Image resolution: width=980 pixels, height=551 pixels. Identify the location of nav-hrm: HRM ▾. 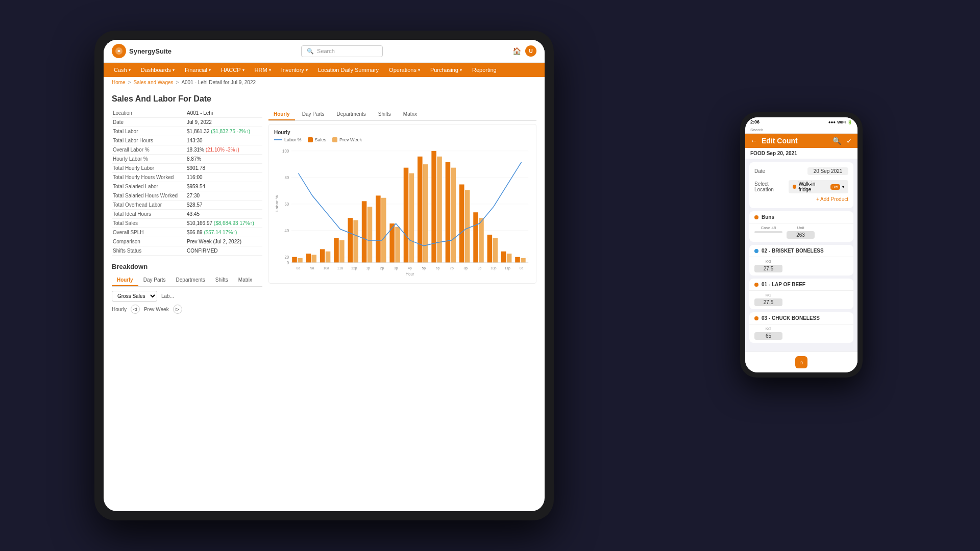
(263, 70).